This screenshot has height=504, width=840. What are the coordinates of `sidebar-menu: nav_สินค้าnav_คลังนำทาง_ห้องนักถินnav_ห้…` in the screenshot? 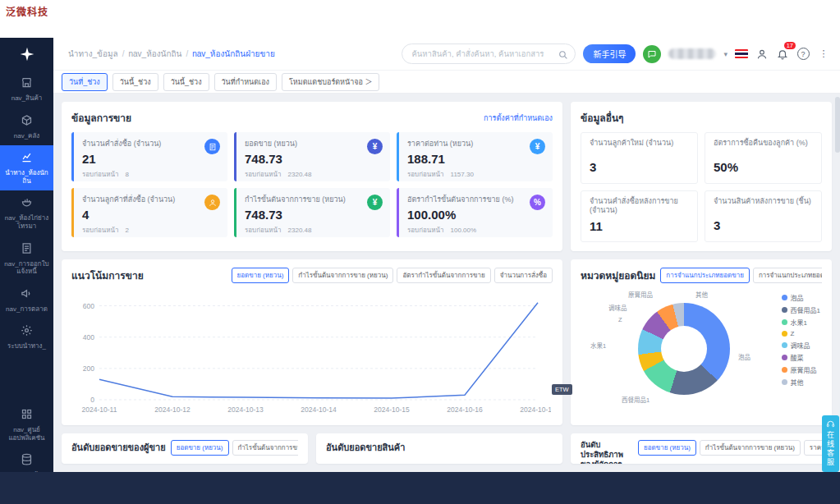 It's located at (26, 271).